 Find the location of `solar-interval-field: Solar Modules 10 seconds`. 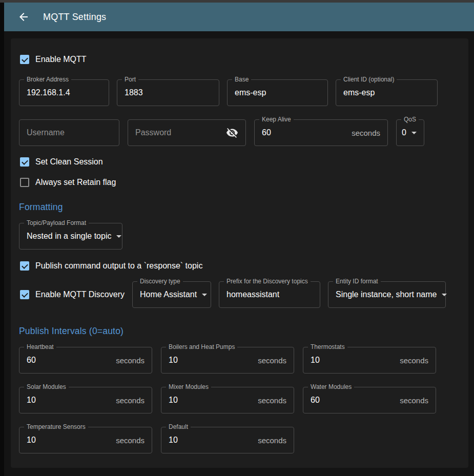

solar-interval-field: Solar Modules 10 seconds is located at coordinates (86, 400).